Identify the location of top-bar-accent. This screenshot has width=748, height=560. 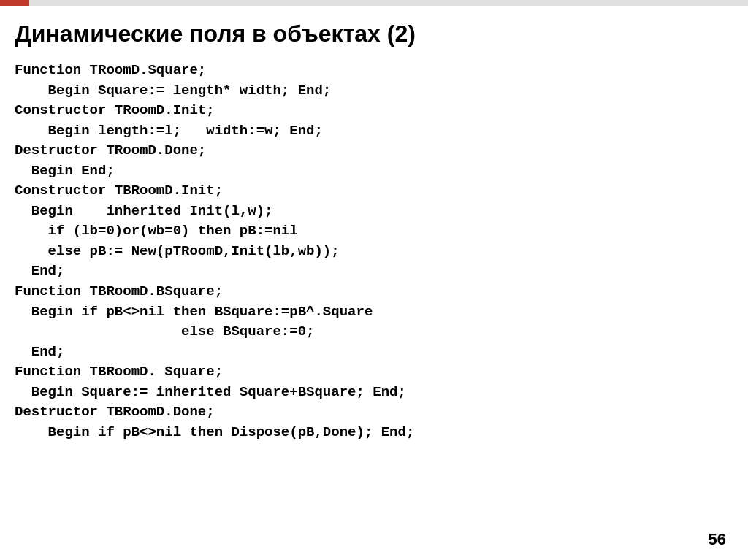
(15, 3).